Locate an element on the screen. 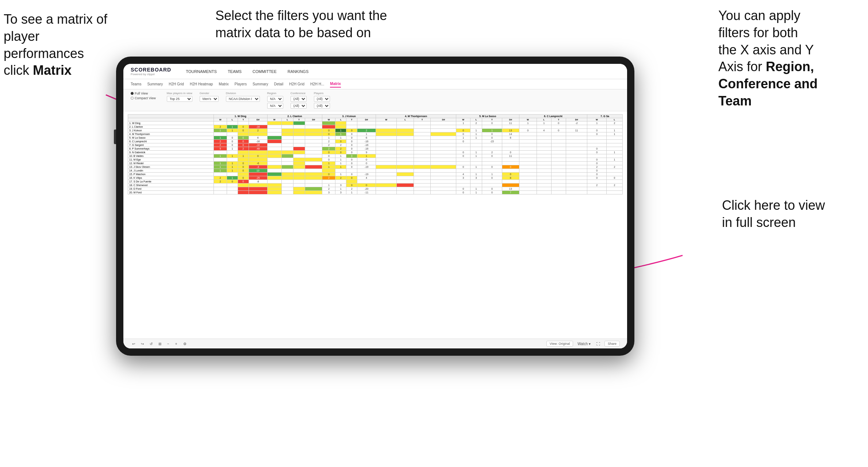 Image resolution: width=868 pixels, height=467 pixels. players-select-1: (All) is located at coordinates (322, 99).